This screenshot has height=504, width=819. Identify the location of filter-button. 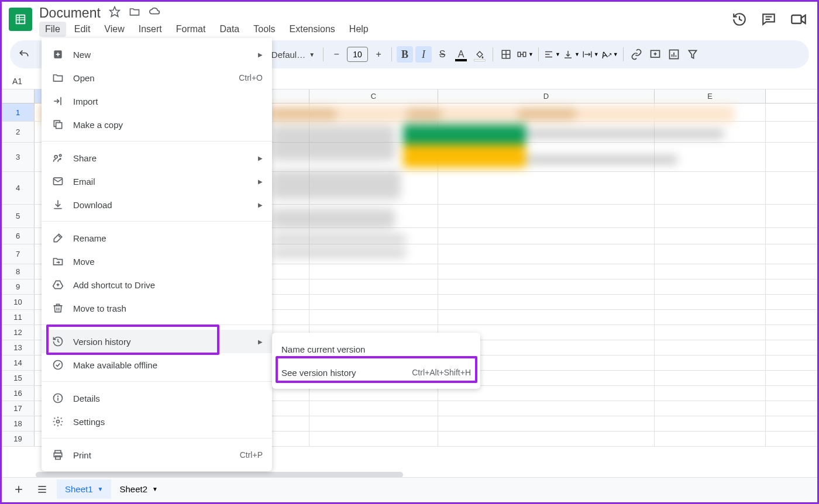
(693, 54).